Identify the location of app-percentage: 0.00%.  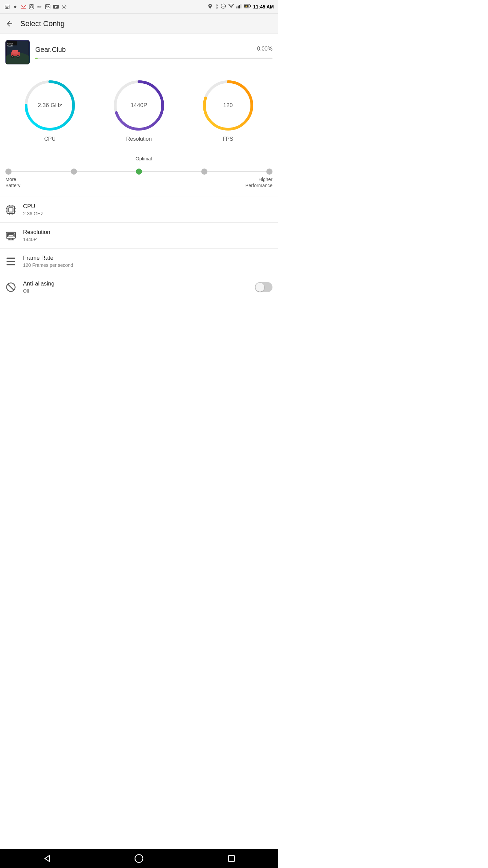
(265, 49).